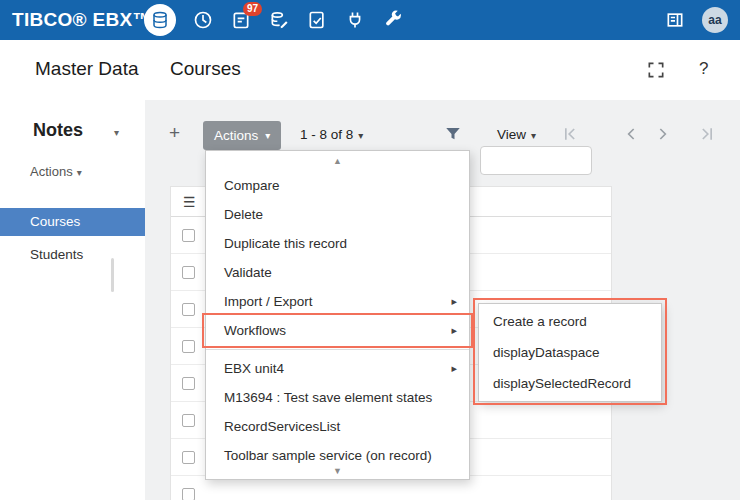  What do you see at coordinates (338, 272) in the screenshot?
I see `menu-item-validate: Validate` at bounding box center [338, 272].